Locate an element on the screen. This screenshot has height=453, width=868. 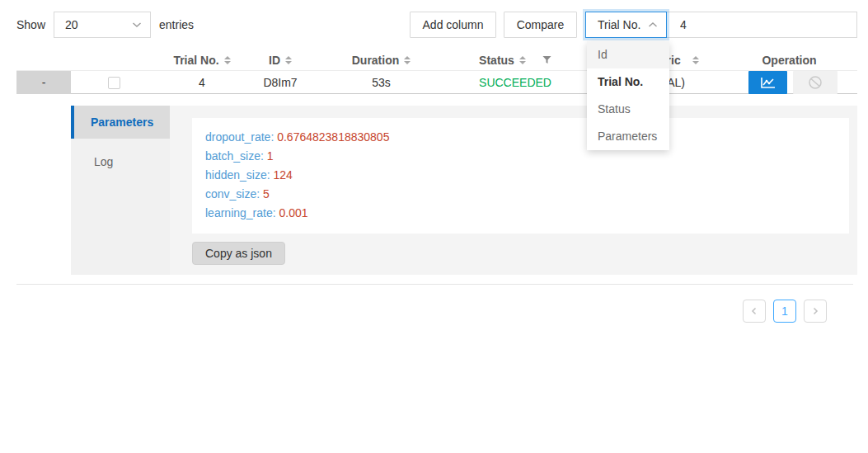
dropdown-option-status: Status is located at coordinates (628, 109).